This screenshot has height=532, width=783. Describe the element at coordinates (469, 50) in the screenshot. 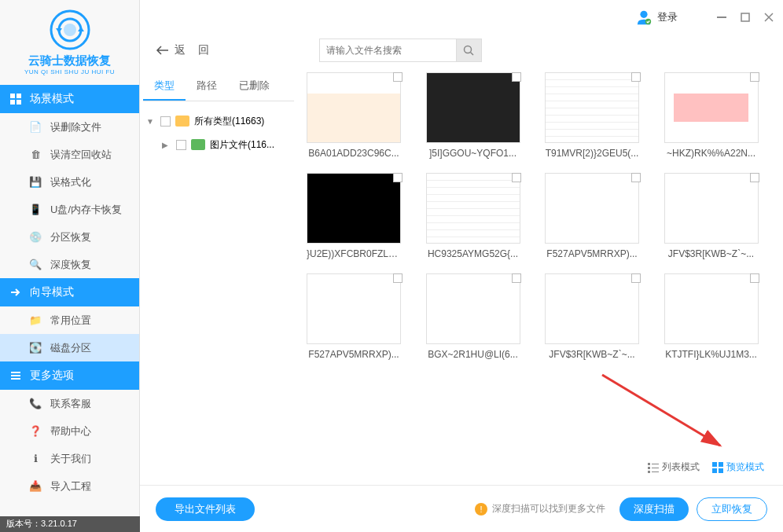

I see `search-button` at that location.